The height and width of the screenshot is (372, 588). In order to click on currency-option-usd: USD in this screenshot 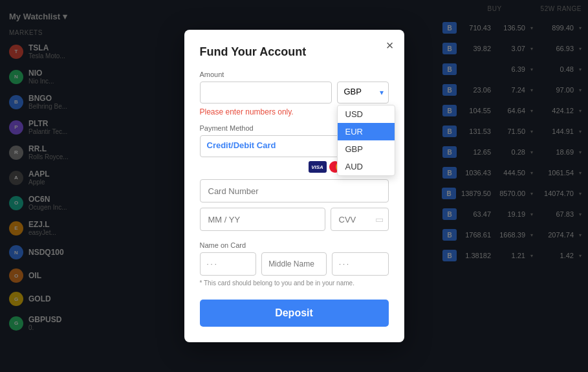, I will do `click(366, 114)`.